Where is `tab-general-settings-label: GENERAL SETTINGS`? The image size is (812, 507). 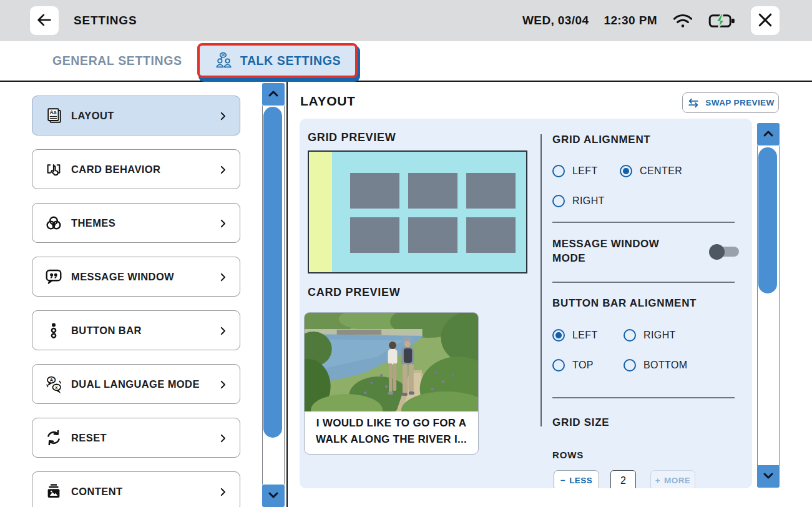
tab-general-settings-label: GENERAL SETTINGS is located at coordinates (117, 61).